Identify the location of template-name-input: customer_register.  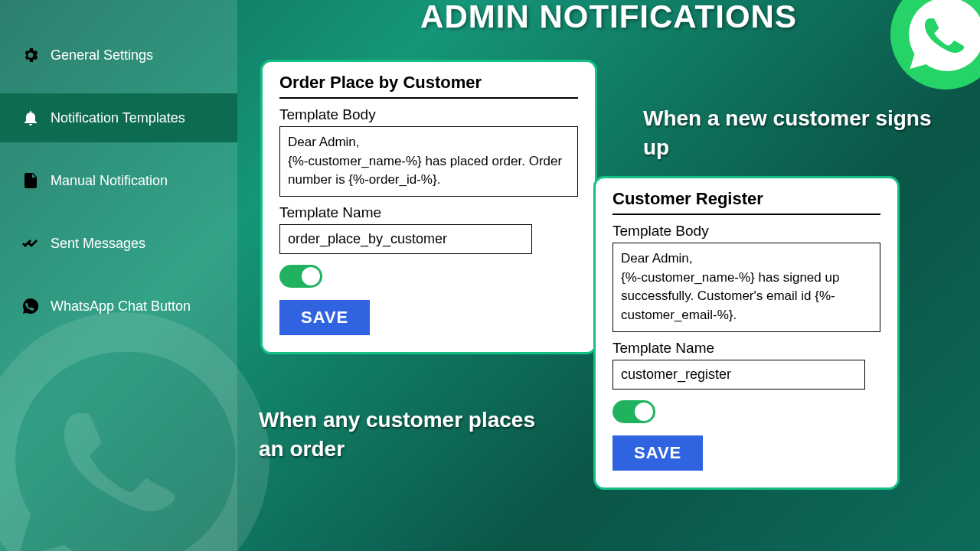
(739, 375).